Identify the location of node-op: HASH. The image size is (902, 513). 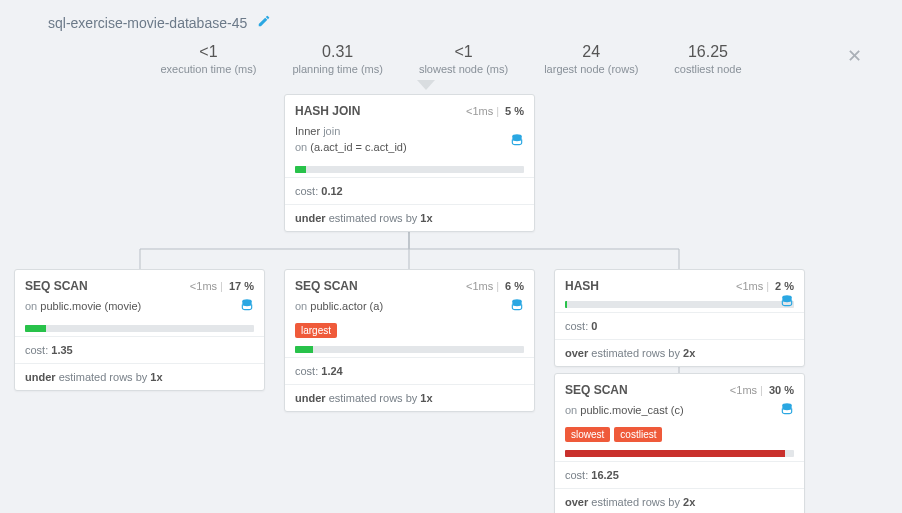
(582, 286).